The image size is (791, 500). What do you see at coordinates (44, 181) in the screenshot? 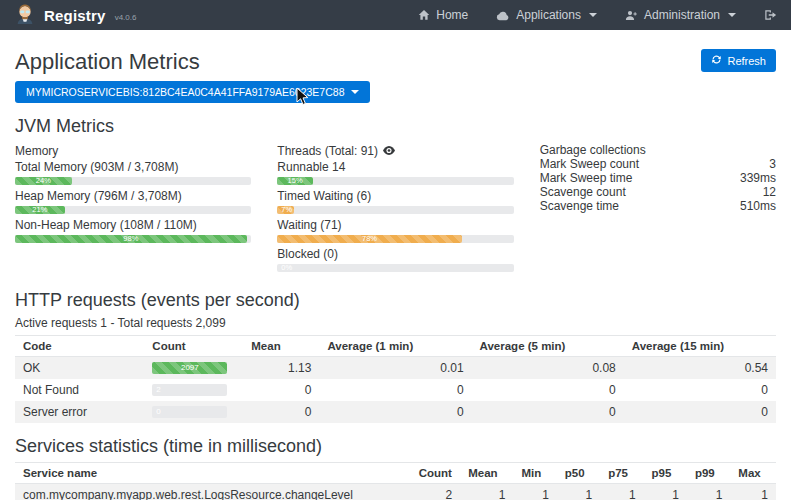
I see `memory-metric-0-bar-value: 24%` at bounding box center [44, 181].